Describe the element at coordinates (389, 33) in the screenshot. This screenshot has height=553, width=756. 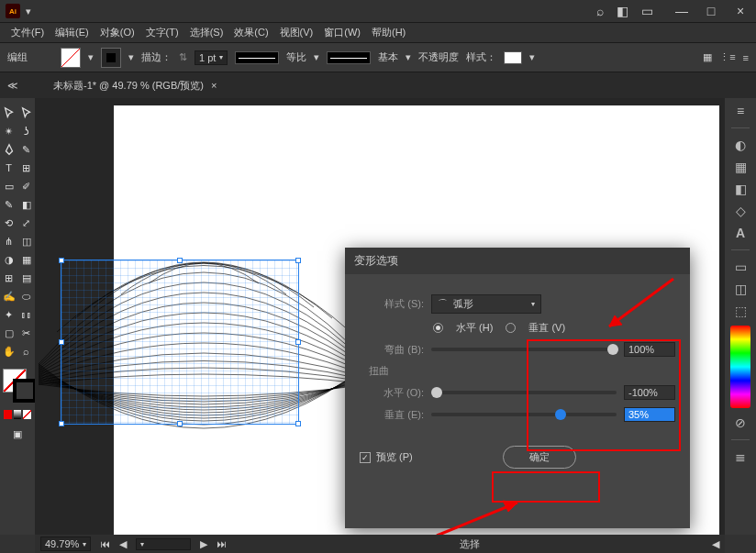
I see `menu-help: 帮助(H)` at that location.